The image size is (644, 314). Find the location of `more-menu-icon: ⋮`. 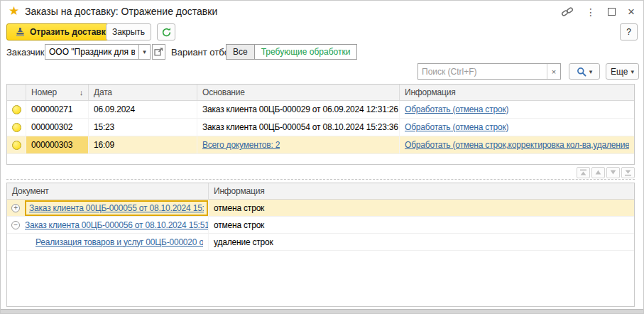

more-menu-icon: ⋮ is located at coordinates (591, 12).